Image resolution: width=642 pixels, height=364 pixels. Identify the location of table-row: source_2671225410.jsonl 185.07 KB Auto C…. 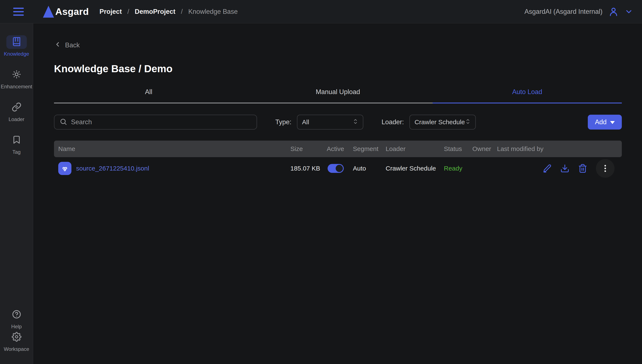
(338, 168).